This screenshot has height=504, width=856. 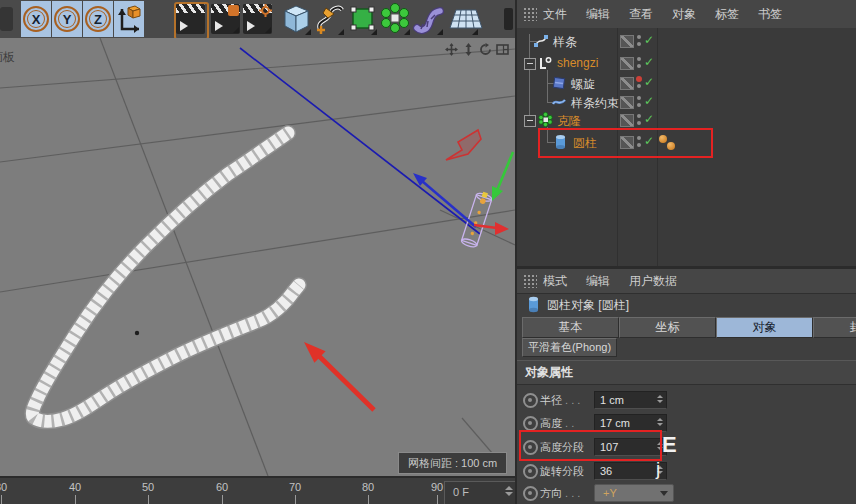 I want to click on tick-label: 50, so click(x=148, y=487).